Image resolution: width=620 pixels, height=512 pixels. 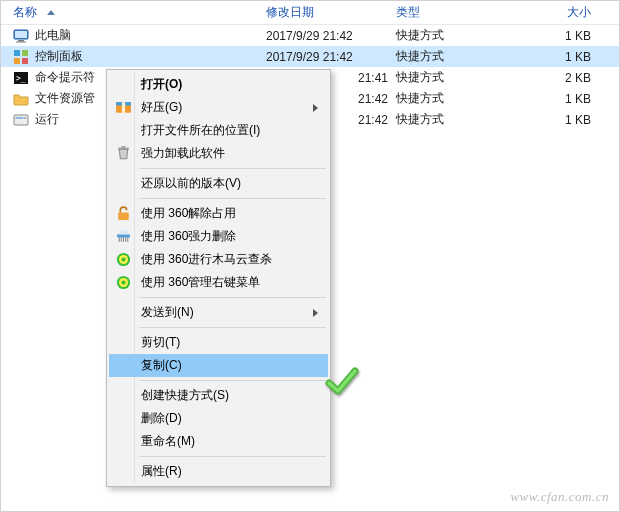 I want to click on menu-delete: 删除(D), so click(x=218, y=418).